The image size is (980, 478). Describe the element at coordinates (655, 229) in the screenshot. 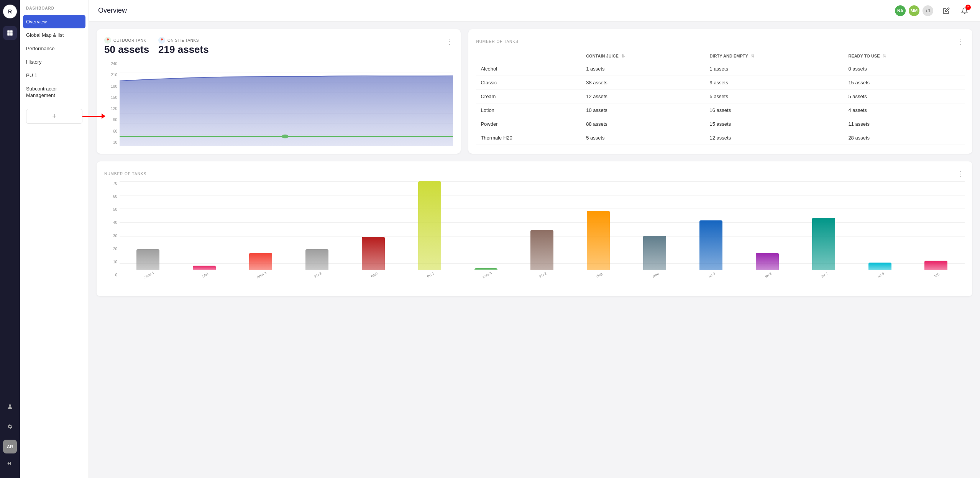

I see `bar-group: area` at that location.